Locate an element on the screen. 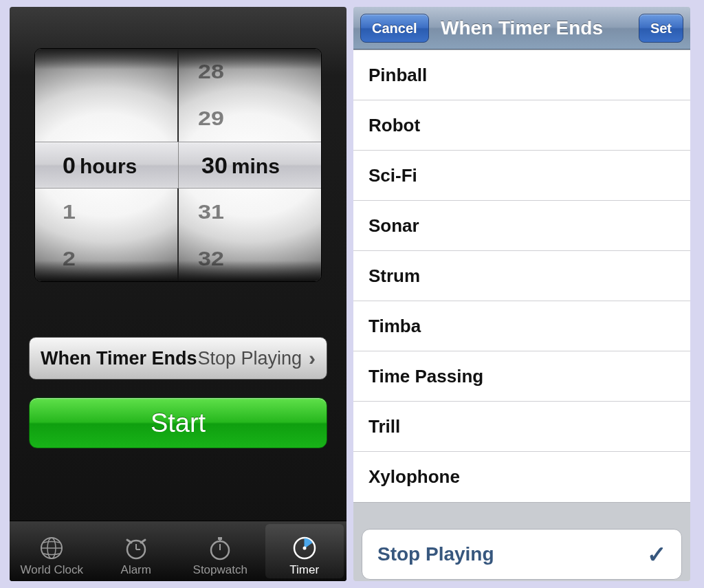 Image resolution: width=704 pixels, height=588 pixels. set-button: Set is located at coordinates (661, 28).